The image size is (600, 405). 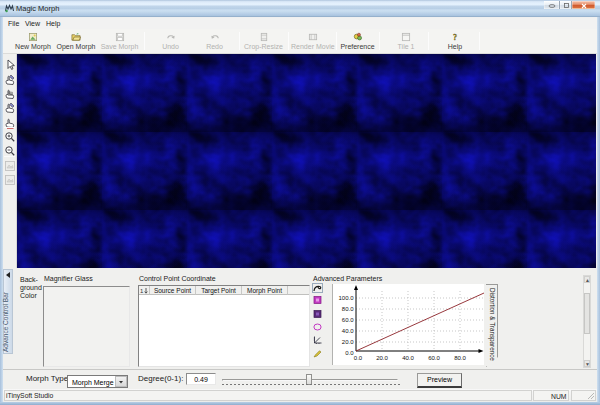 What do you see at coordinates (142, 291) in the screenshot?
I see `svg-text: 1` at bounding box center [142, 291].